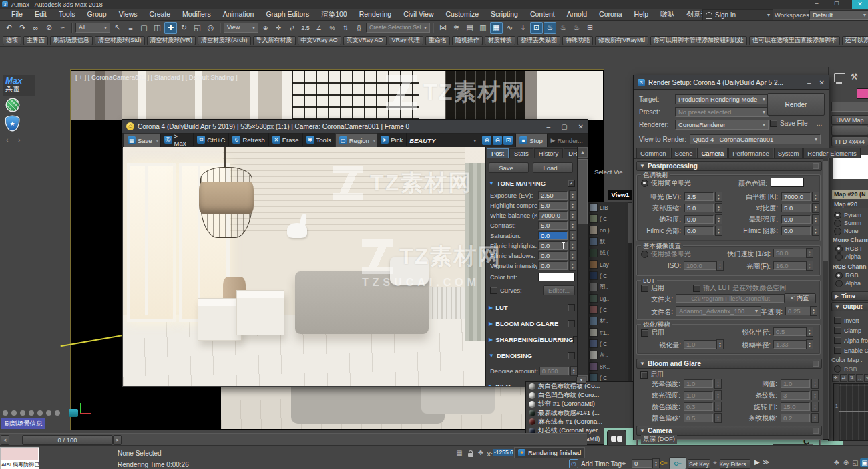 The height and width of the screenshot is (469, 868). Describe the element at coordinates (729, 430) in the screenshot. I see `camera-rollout: ▼ Camera` at that location.